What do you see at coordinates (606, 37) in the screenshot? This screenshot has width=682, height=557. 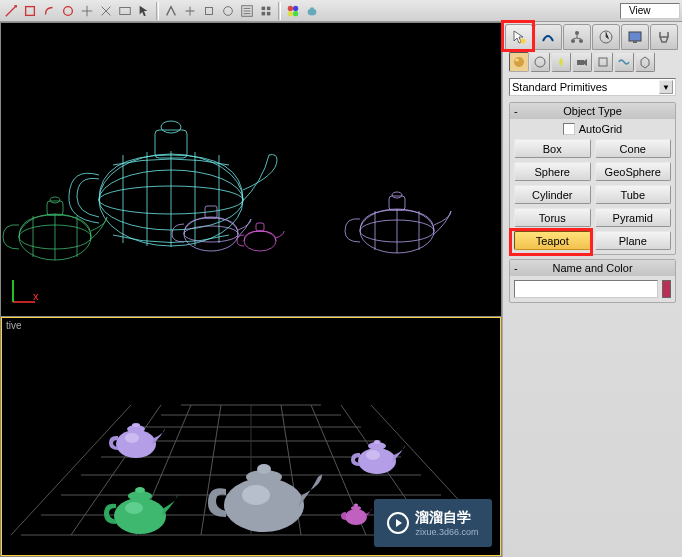 I see `motion-tab` at bounding box center [606, 37].